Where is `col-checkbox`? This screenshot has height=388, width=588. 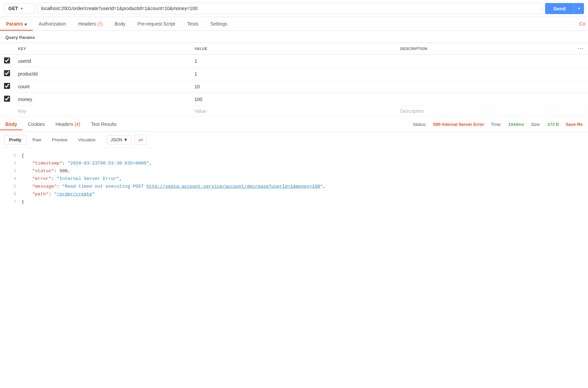 col-checkbox is located at coordinates (7, 49).